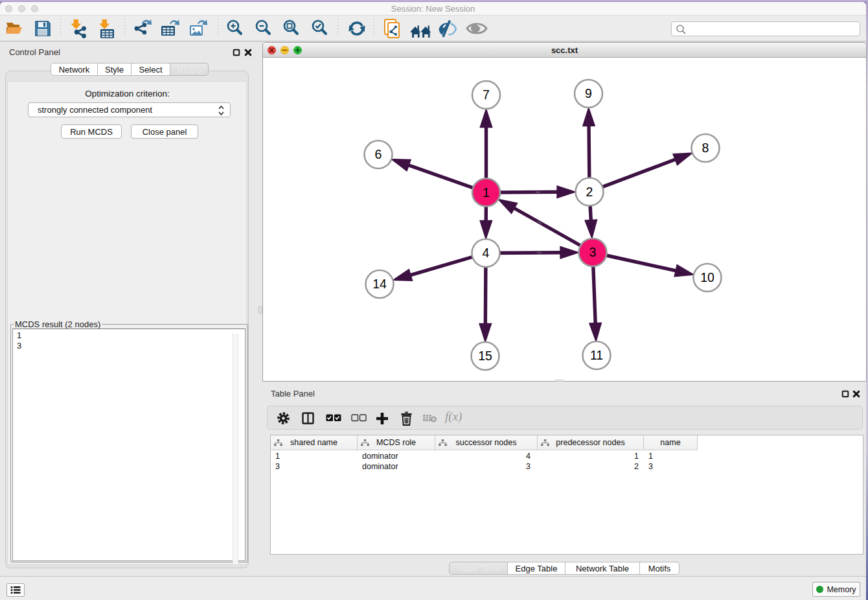 Image resolution: width=868 pixels, height=600 pixels. What do you see at coordinates (593, 252) in the screenshot?
I see `svg-text: 3` at bounding box center [593, 252].